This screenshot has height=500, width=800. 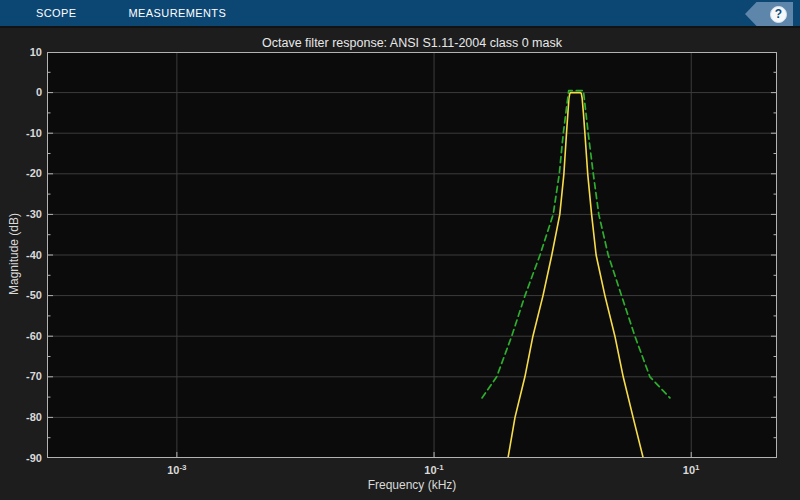 What do you see at coordinates (21, 134) in the screenshot?
I see `y-tick-label: -10` at bounding box center [21, 134].